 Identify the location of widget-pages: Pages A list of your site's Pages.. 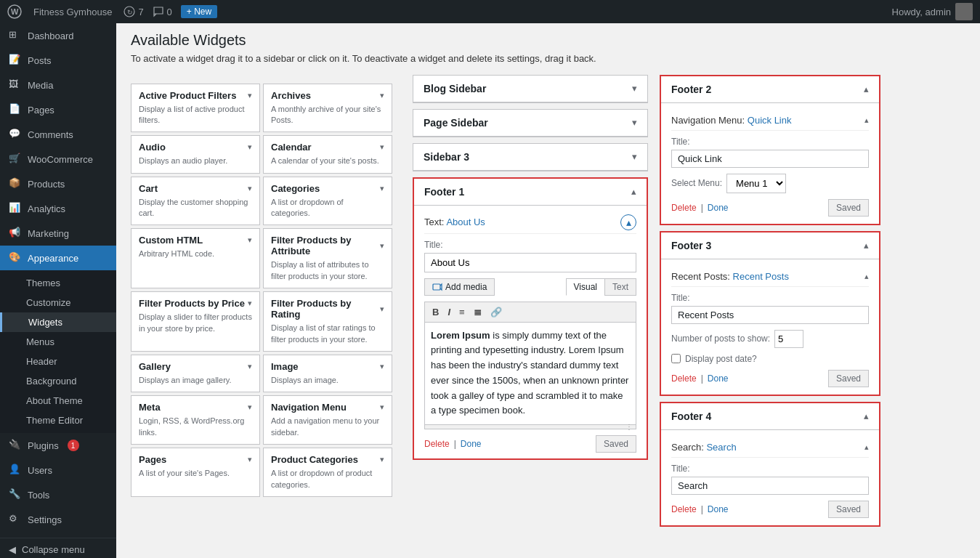
(195, 472).